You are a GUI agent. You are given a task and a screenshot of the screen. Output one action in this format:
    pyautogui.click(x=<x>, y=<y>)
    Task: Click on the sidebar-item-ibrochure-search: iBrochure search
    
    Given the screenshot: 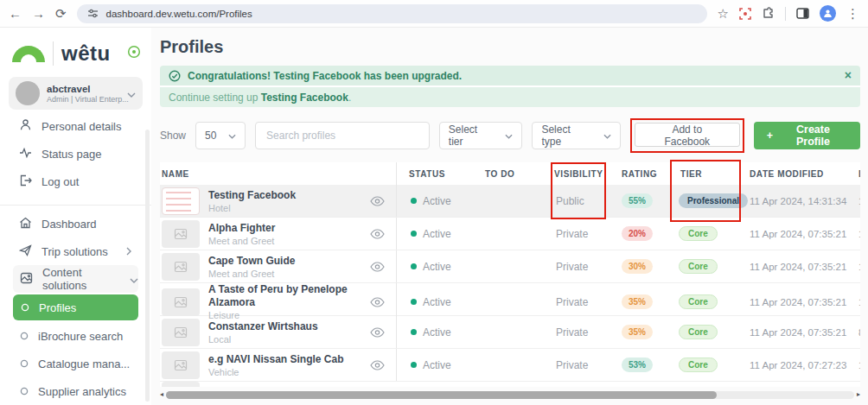 What is the action you would take?
    pyautogui.click(x=76, y=336)
    